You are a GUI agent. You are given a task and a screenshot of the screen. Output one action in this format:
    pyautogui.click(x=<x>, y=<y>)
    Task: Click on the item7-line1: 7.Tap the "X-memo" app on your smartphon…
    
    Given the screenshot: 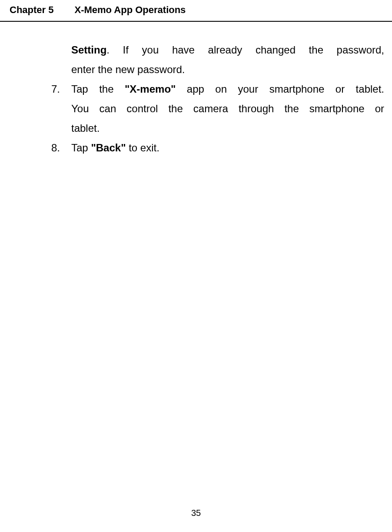 What is the action you would take?
    pyautogui.click(x=218, y=89)
    